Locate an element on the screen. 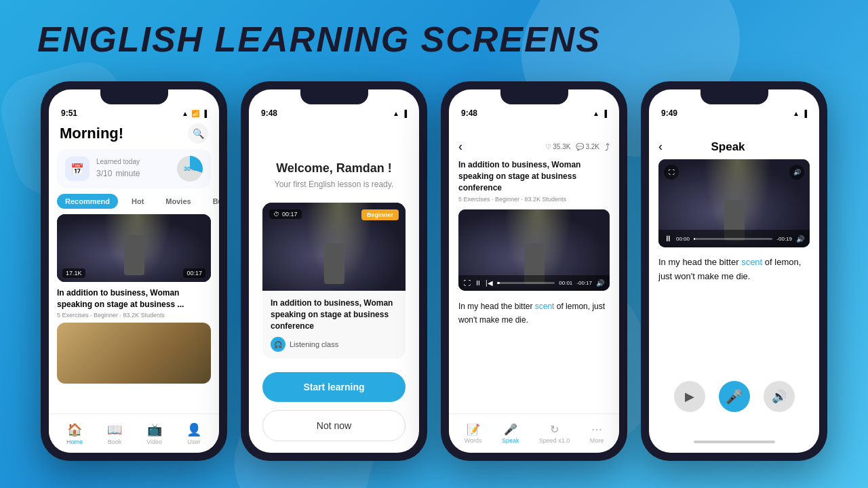 The height and width of the screenshot is (488, 868). nav-more: ⋯ More is located at coordinates (597, 434).